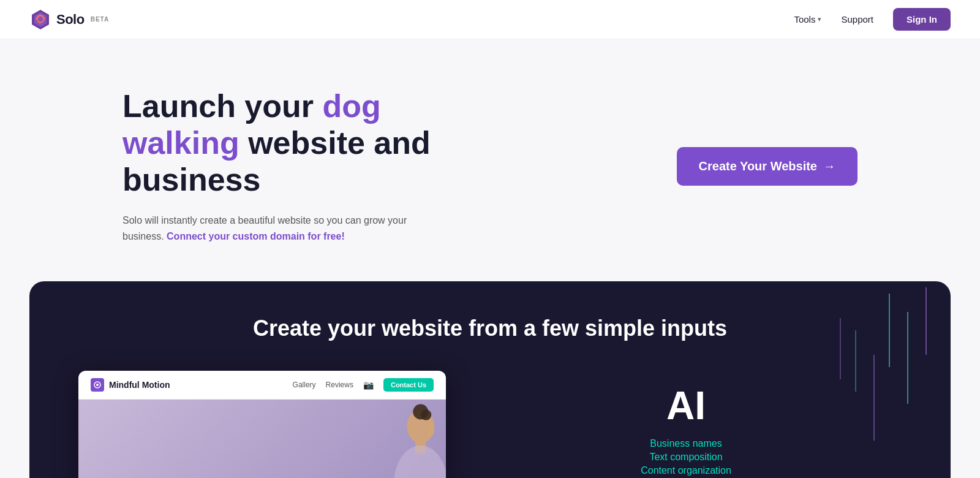  I want to click on preview-header: Mindful Motion Gallery Reviews 📷 Contact…, so click(262, 385).